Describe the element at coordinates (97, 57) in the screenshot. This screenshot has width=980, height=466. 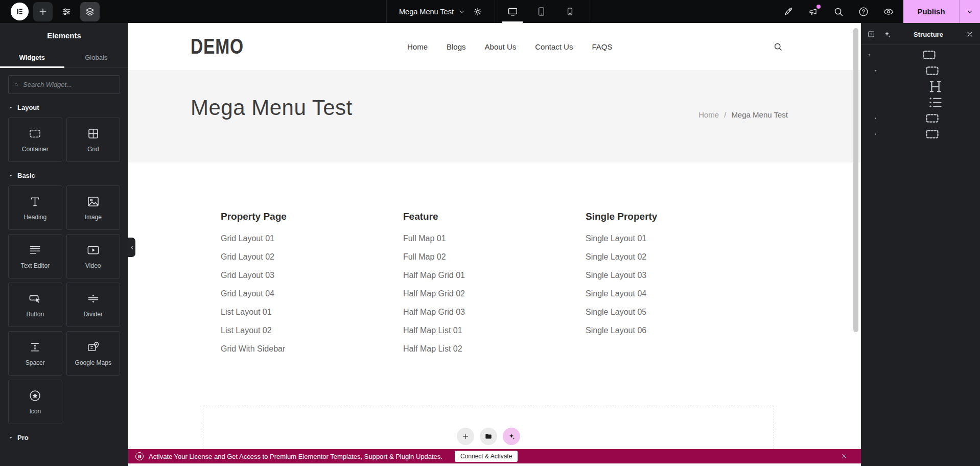
I see `tab-globals: Globals` at that location.